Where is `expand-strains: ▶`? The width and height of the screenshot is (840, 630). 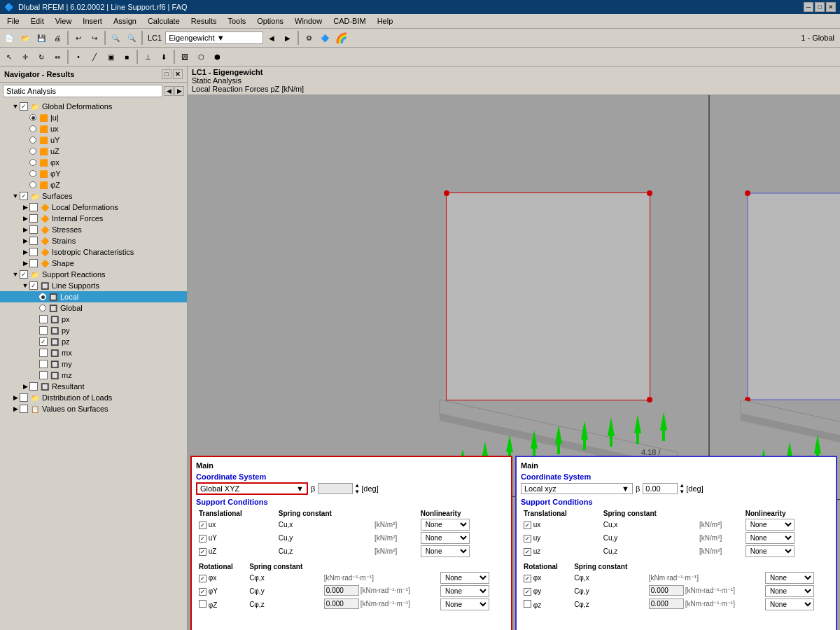
expand-strains: ▶ is located at coordinates (25, 241).